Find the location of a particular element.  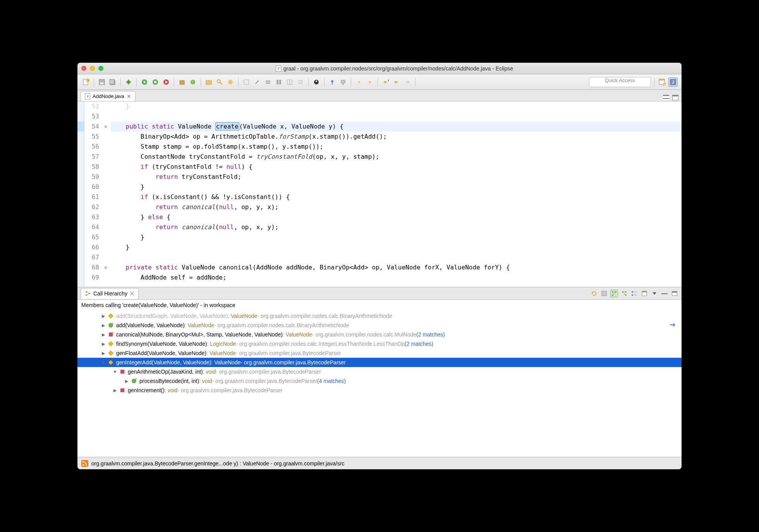

prev-annotation-button is located at coordinates (370, 82).